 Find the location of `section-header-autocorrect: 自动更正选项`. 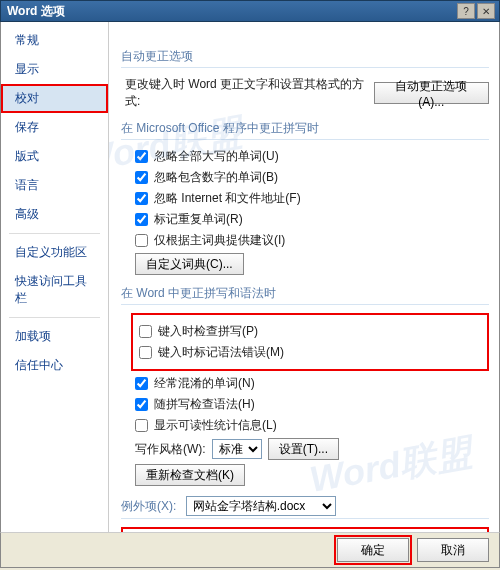

section-header-autocorrect: 自动更正选项 is located at coordinates (305, 58).